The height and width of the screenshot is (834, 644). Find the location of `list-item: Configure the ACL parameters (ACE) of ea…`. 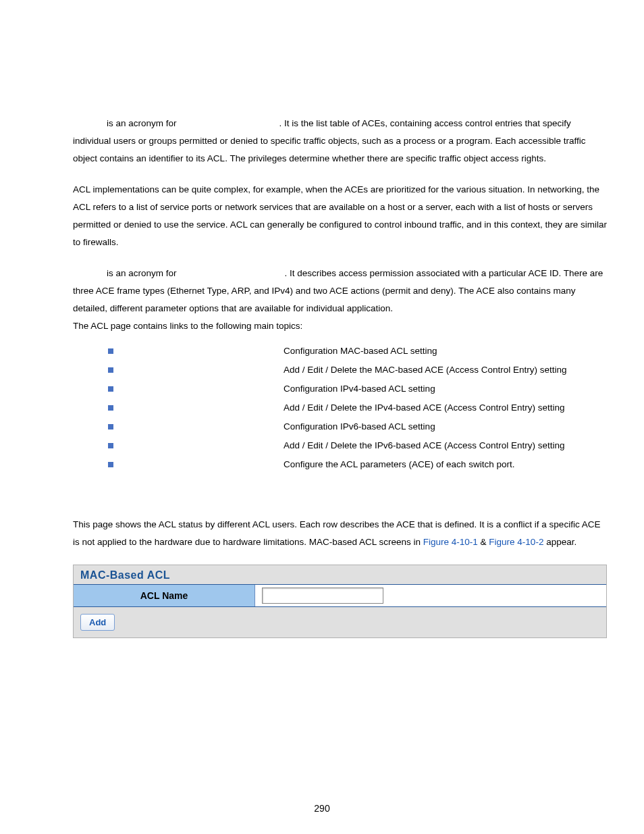

list-item: Configure the ACL parameters (ACE) of ea… is located at coordinates (340, 465).